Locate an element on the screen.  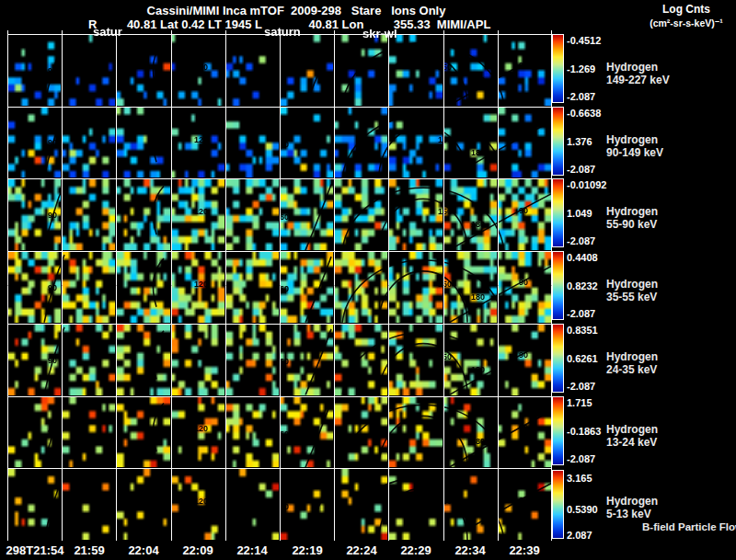
energy-label: 35-55 keV is located at coordinates (632, 297).